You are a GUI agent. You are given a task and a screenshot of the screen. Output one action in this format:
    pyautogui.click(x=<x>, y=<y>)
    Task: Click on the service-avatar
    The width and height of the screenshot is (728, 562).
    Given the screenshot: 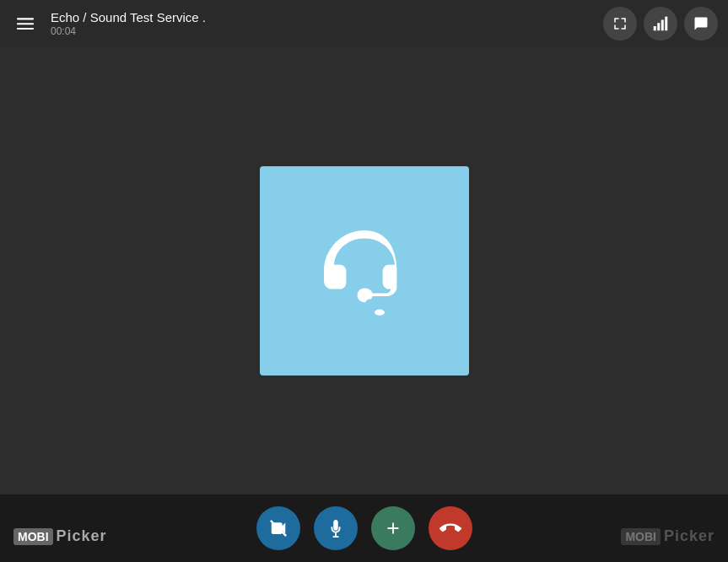 What is the action you would take?
    pyautogui.click(x=364, y=271)
    